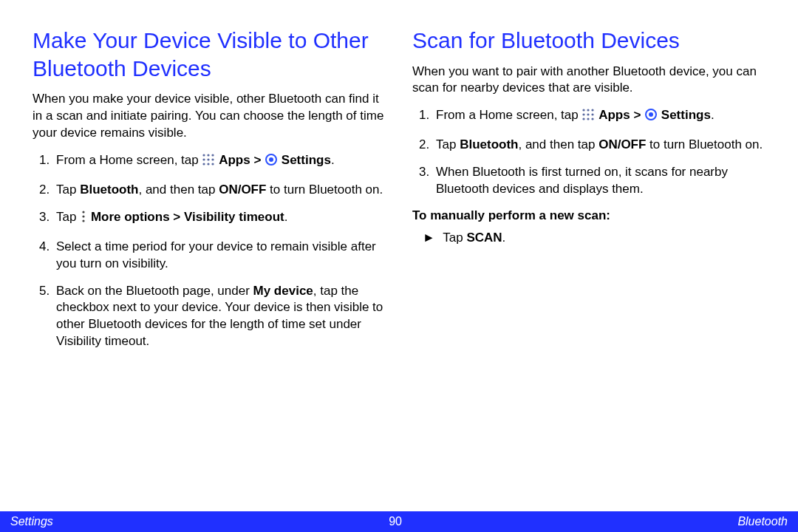 The height and width of the screenshot is (532, 798). I want to click on intro-visibility: When you make your device visible, other…, so click(209, 117).